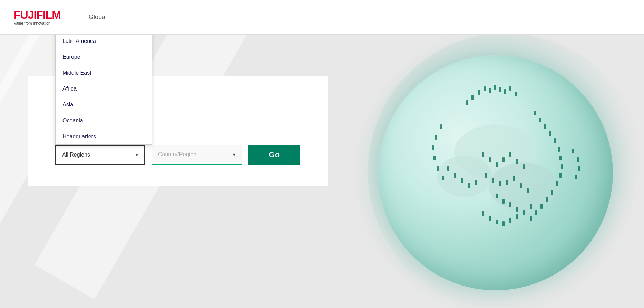  I want to click on logo-film: FILM, so click(48, 15).